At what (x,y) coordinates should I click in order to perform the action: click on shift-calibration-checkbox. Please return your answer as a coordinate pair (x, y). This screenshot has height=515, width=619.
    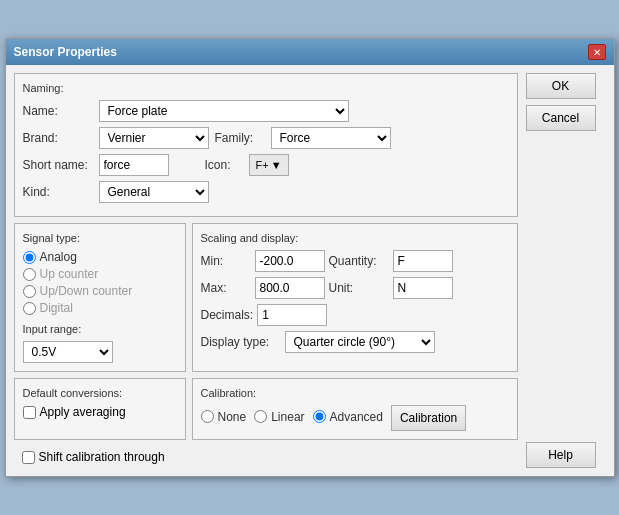
    Looking at the image, I should click on (28, 458).